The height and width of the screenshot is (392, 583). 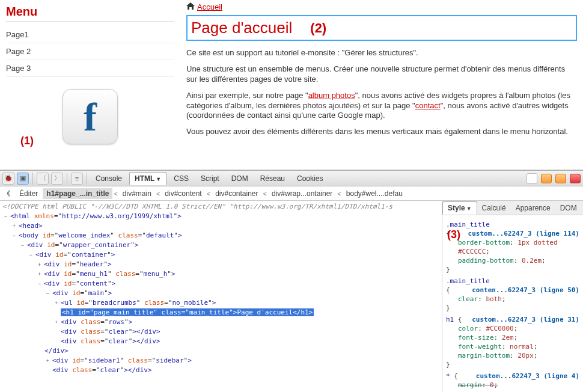 What do you see at coordinates (242, 28) in the screenshot?
I see `page-title: Page d'accueil` at bounding box center [242, 28].